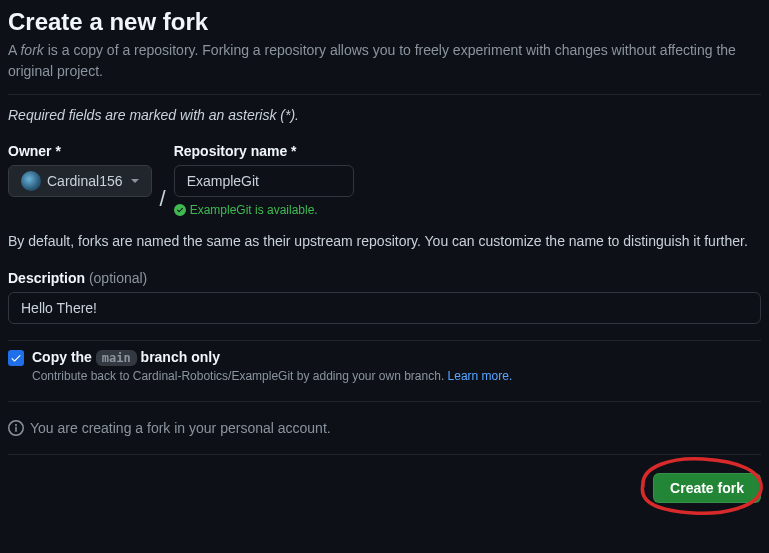  I want to click on repo-name-input, so click(264, 181).